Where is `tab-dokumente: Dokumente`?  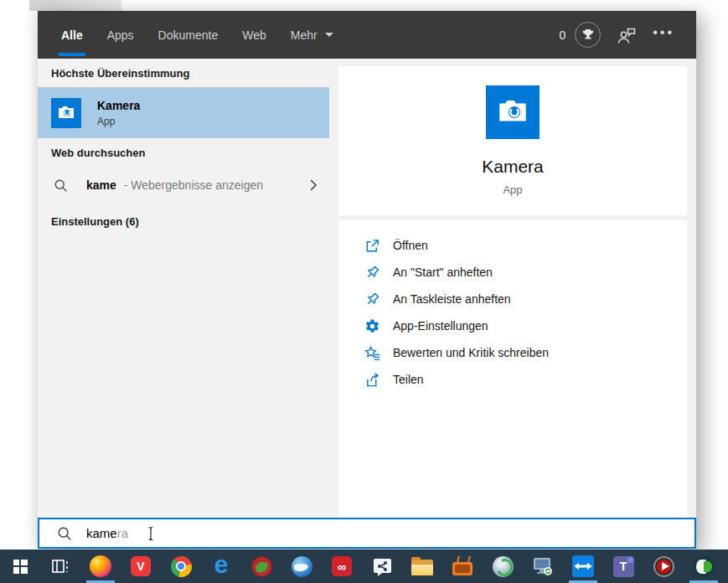
tab-dokumente: Dokumente is located at coordinates (188, 35).